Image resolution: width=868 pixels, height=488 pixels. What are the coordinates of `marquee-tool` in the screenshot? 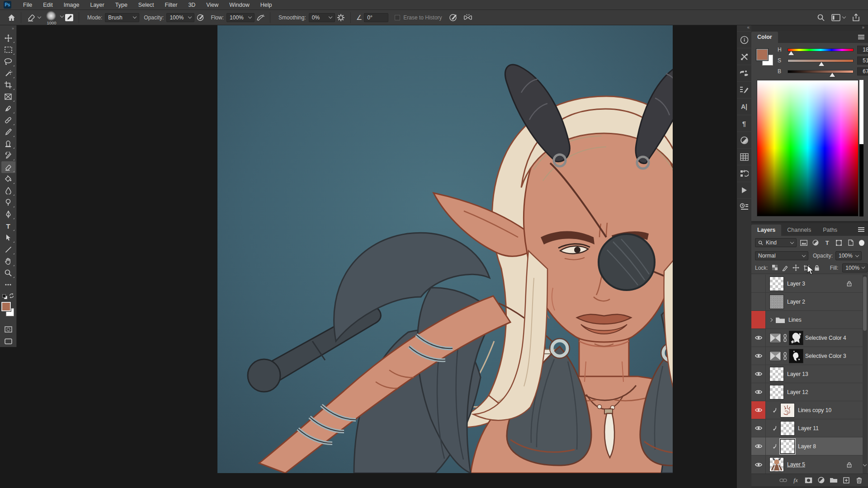 It's located at (8, 50).